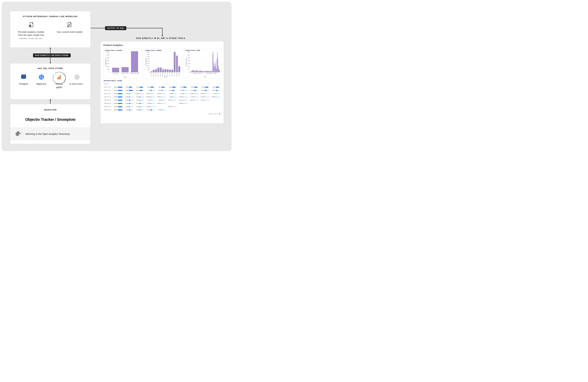 Image resolution: width=588 pixels, height=382 pixels. I want to click on bi-dashboard-card: Product Analytics Unique Users - monthly…, so click(162, 83).